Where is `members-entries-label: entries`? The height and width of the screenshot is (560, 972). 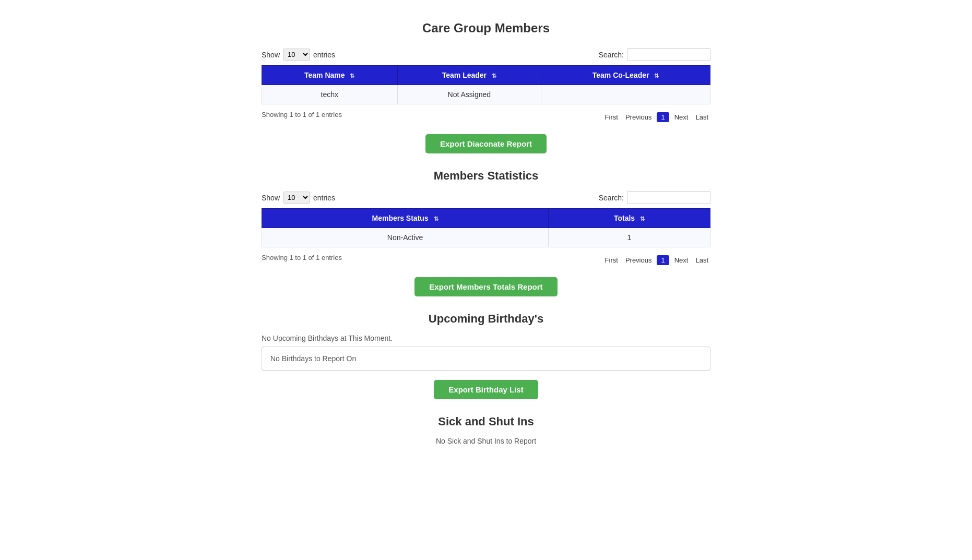 members-entries-label: entries is located at coordinates (324, 198).